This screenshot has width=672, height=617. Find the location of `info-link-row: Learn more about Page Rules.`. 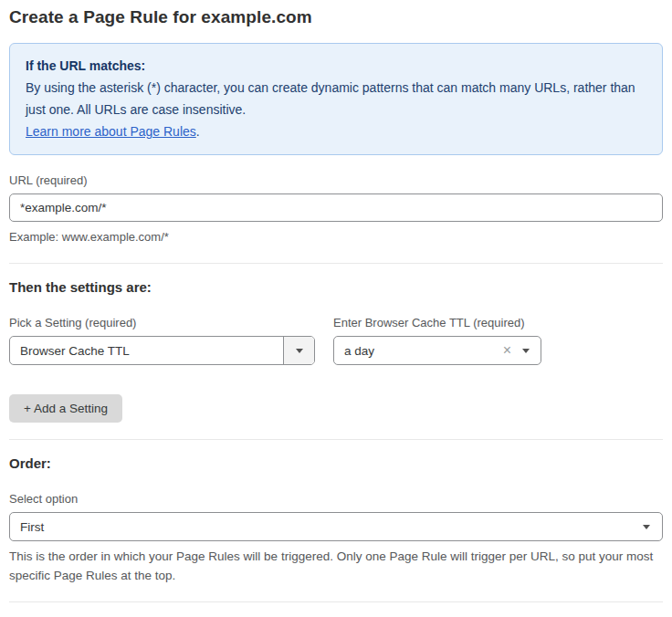

info-link-row: Learn more about Page Rules. is located at coordinates (336, 131).